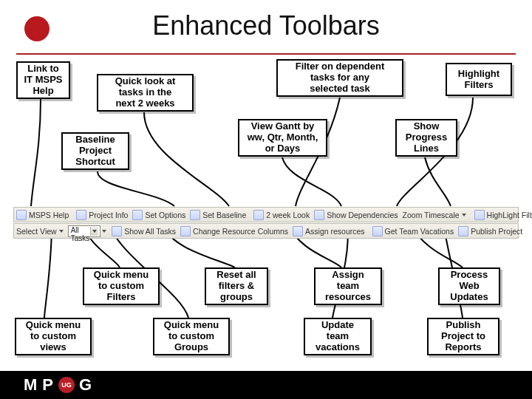  Describe the element at coordinates (436, 215) in the screenshot. I see `tb-zoom-timescale: Zoom Timescale` at that location.